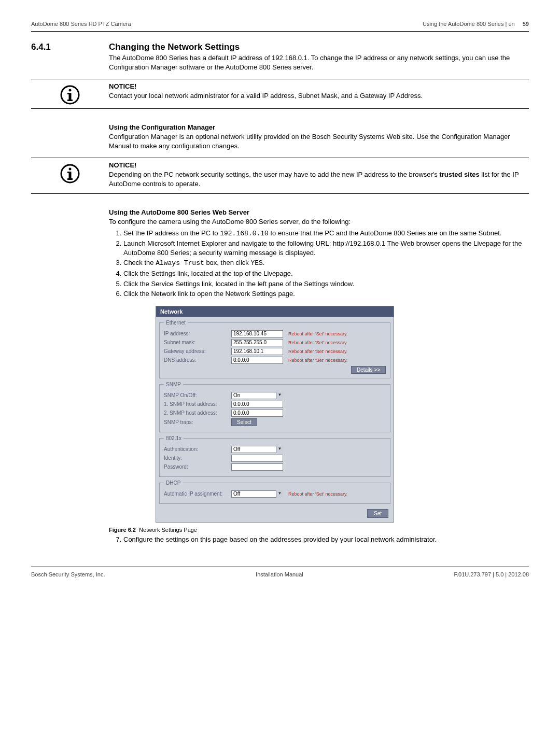 The image size is (560, 747). What do you see at coordinates (279, 574) in the screenshot?
I see `footer-center: Installation Manual` at bounding box center [279, 574].